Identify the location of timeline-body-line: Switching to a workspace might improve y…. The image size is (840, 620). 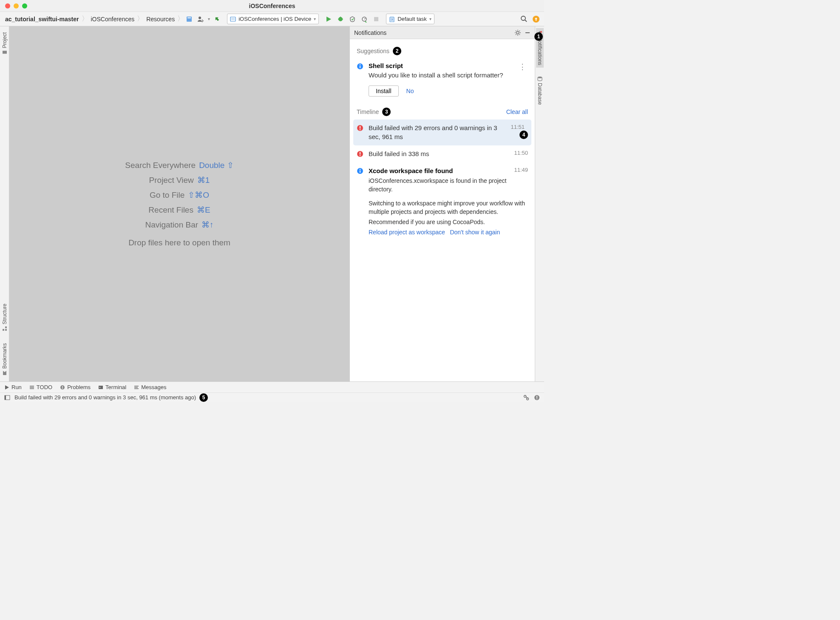
(448, 208).